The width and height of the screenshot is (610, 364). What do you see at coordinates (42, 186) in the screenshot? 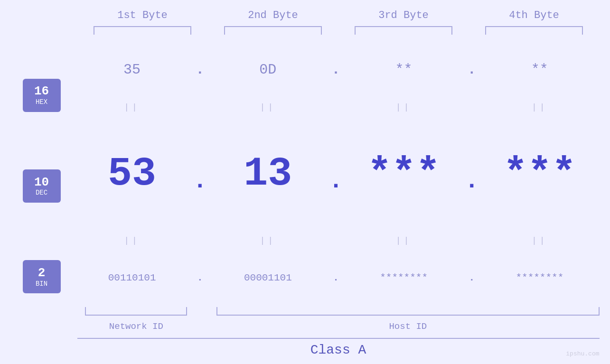
I see `dec-badge: 10 DEC` at bounding box center [42, 186].